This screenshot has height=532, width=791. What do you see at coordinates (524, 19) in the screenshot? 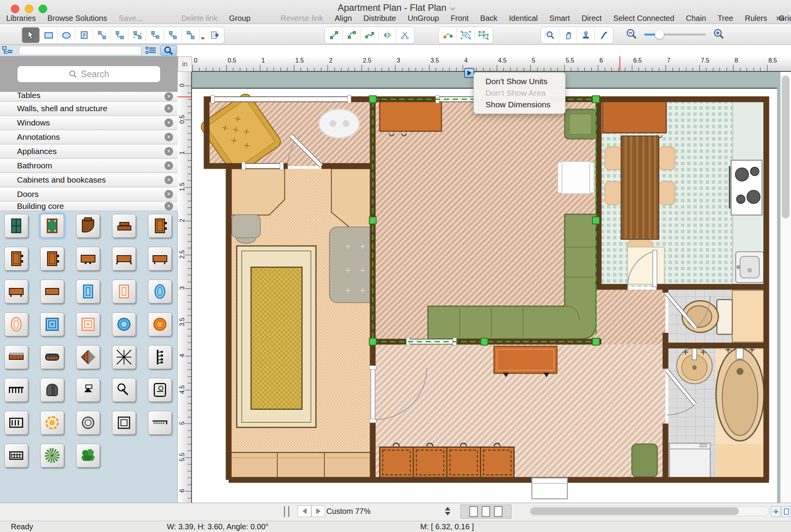
I see `menu-item-identical: Identical` at bounding box center [524, 19].